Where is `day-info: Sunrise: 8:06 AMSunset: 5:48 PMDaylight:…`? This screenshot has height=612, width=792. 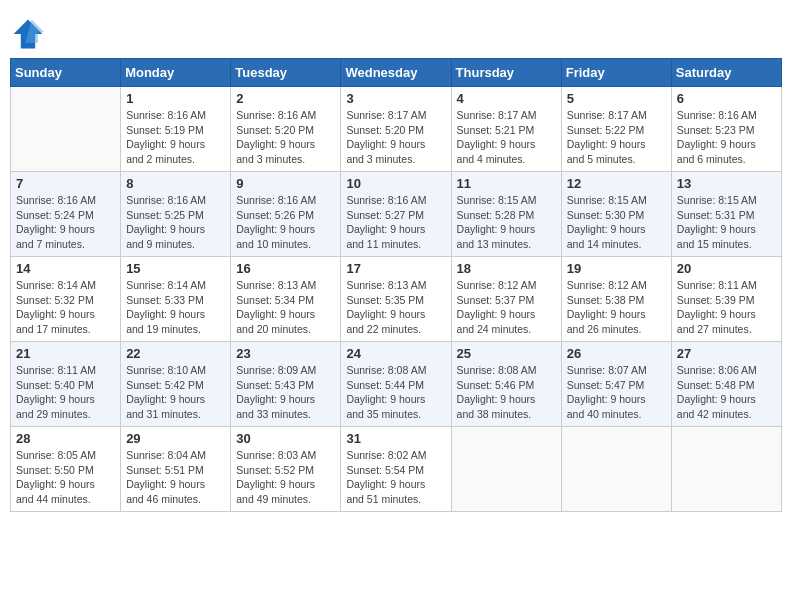
day-info: Sunrise: 8:06 AMSunset: 5:48 PMDaylight:… is located at coordinates (726, 392).